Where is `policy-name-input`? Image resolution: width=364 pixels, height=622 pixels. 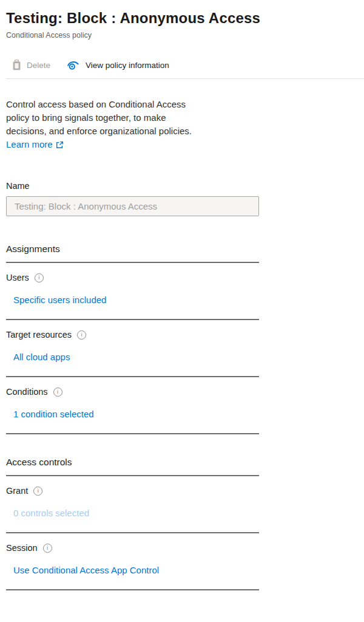
policy-name-input is located at coordinates (132, 207).